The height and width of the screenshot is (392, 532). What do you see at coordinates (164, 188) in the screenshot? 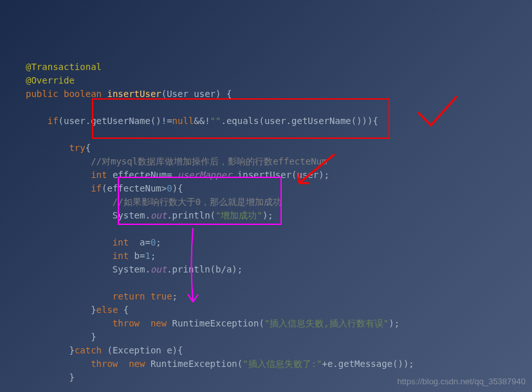
I see `code-text: >` at bounding box center [164, 188].